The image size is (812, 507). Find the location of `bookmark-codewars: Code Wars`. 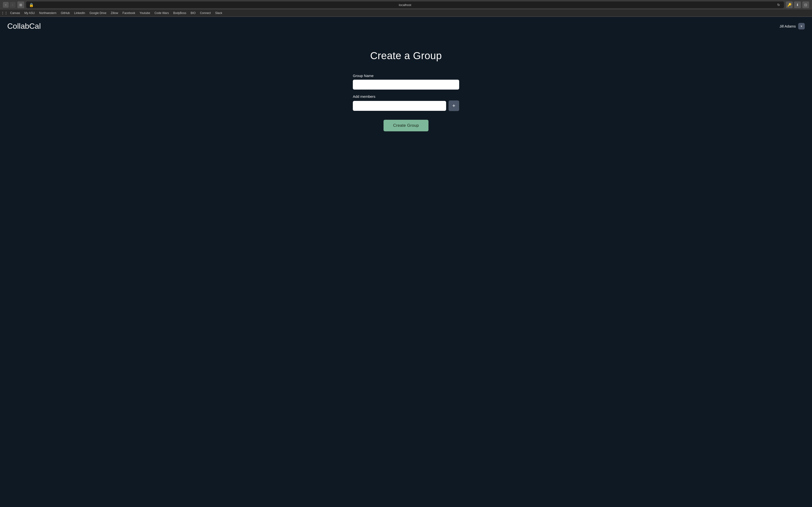

bookmark-codewars: Code Wars is located at coordinates (162, 13).